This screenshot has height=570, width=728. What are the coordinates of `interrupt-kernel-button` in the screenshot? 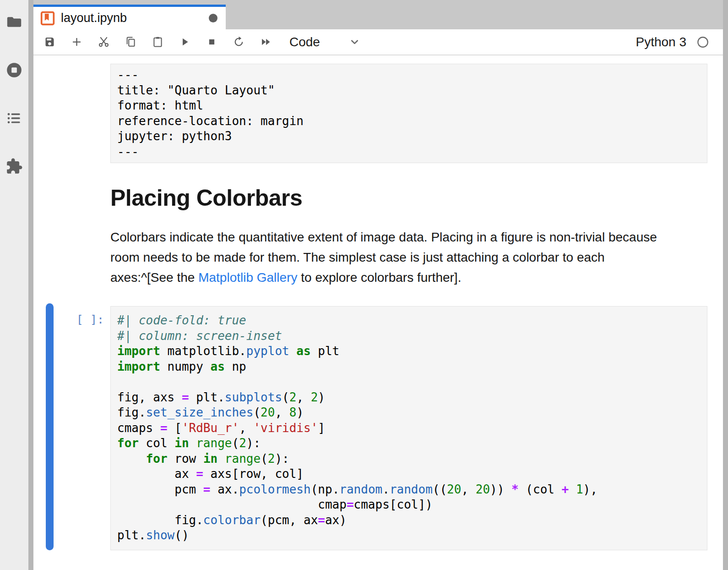 It's located at (212, 42).